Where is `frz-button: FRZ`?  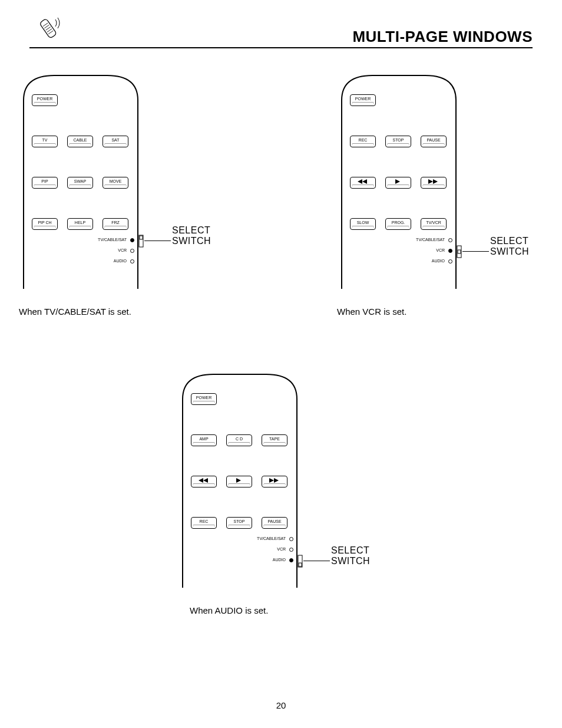 frz-button: FRZ is located at coordinates (115, 224).